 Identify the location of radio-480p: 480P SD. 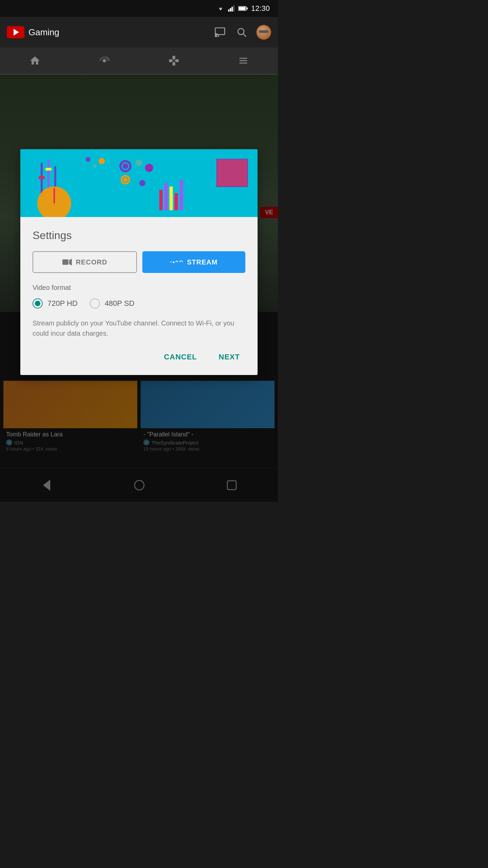
(112, 303).